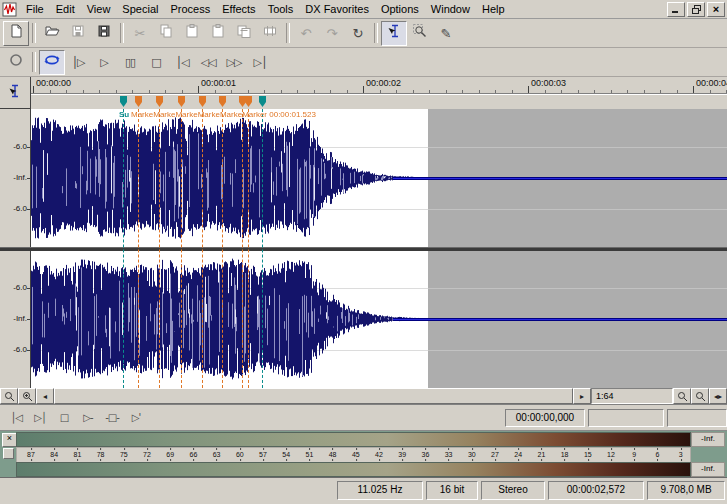  I want to click on meters-close-icon: ×, so click(10, 440).